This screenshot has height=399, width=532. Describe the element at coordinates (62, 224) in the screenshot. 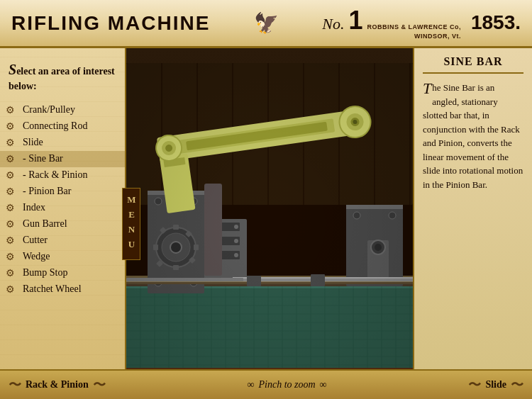

I see `sidebar-item-gun-barrel: ⚙ Gun Barrel` at that location.